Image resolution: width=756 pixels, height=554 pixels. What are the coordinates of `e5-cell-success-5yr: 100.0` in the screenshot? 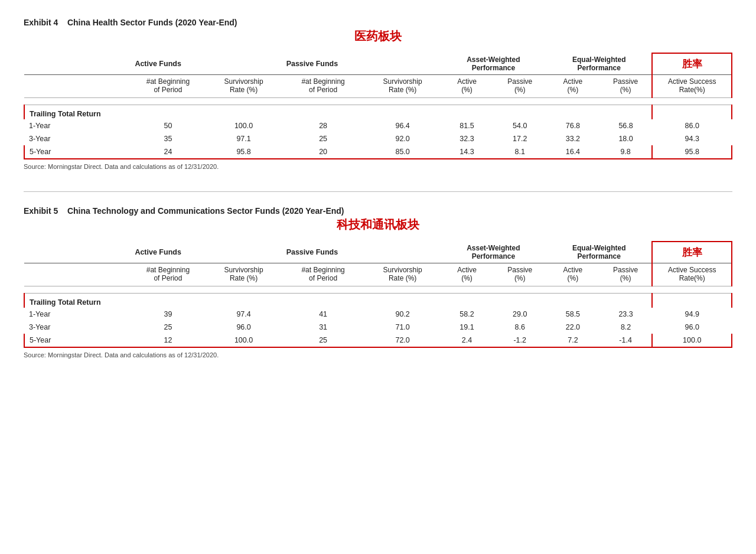 It's located at (692, 340).